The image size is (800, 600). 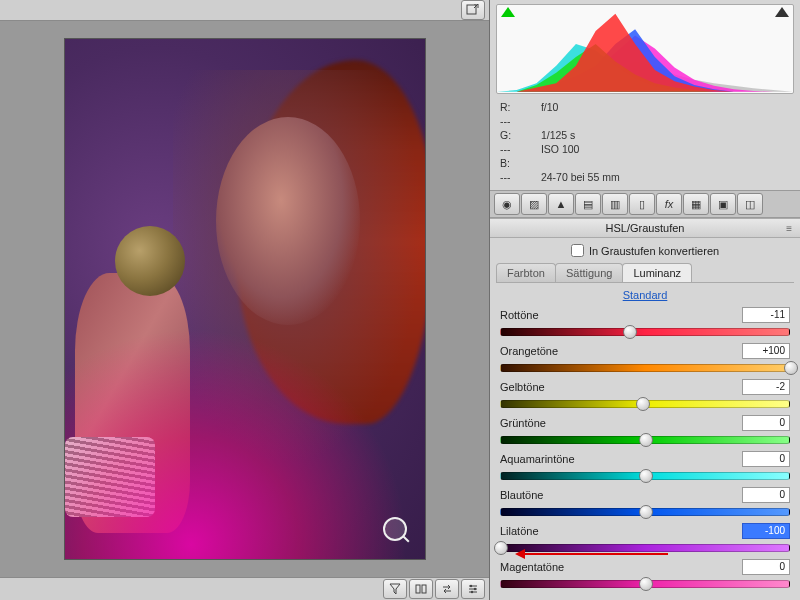 I want to click on panel-menu-icon: ≡, so click(x=790, y=228).